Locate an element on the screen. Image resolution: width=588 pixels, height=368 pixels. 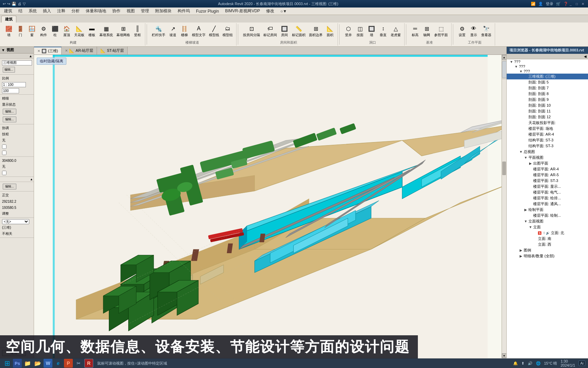
menu-dropdown: ○▼ is located at coordinates (284, 11).